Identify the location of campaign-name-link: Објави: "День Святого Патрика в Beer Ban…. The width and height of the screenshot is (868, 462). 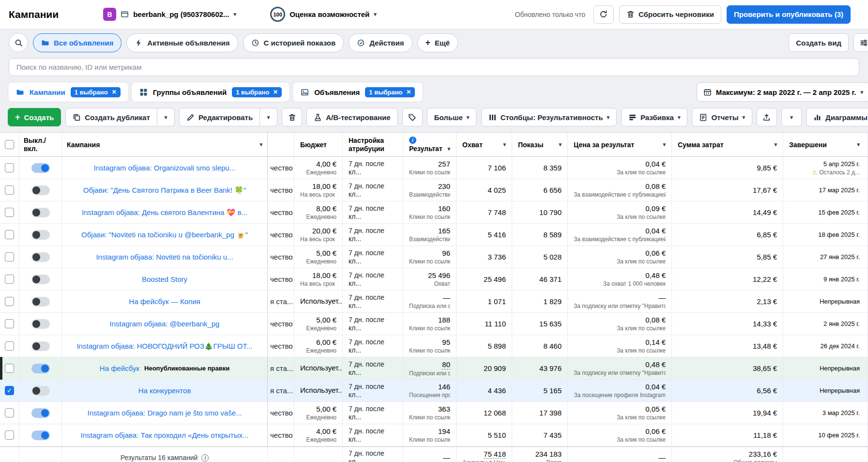
(165, 190).